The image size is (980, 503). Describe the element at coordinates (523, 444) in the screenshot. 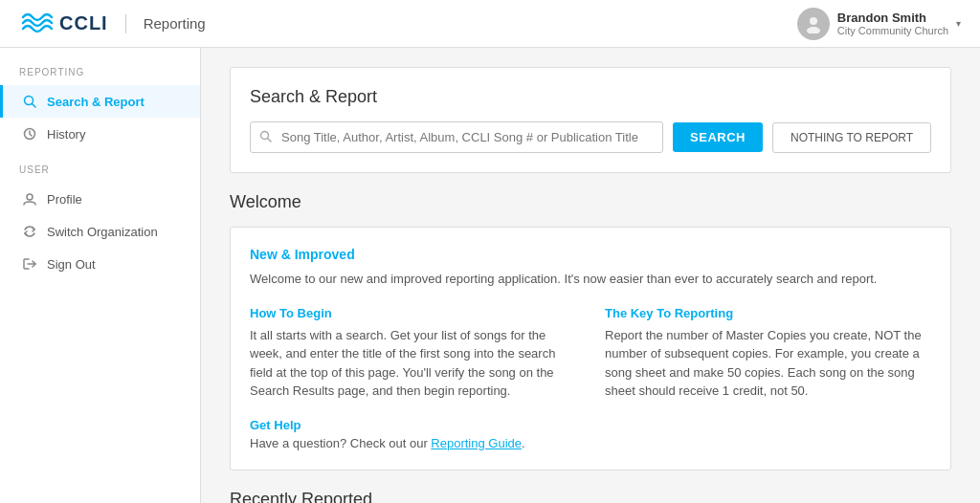

I see `get-help-end: .` at that location.